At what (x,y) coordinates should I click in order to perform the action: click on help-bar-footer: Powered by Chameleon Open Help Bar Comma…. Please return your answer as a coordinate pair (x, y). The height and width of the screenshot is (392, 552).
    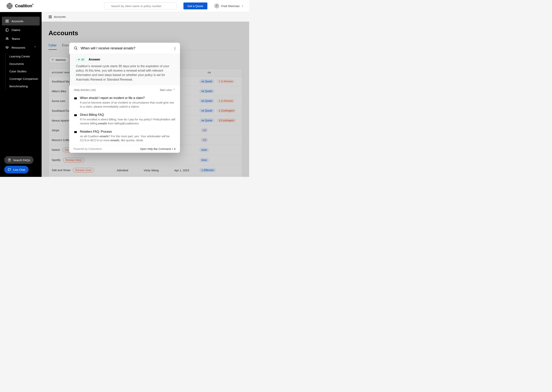
    Looking at the image, I should click on (125, 149).